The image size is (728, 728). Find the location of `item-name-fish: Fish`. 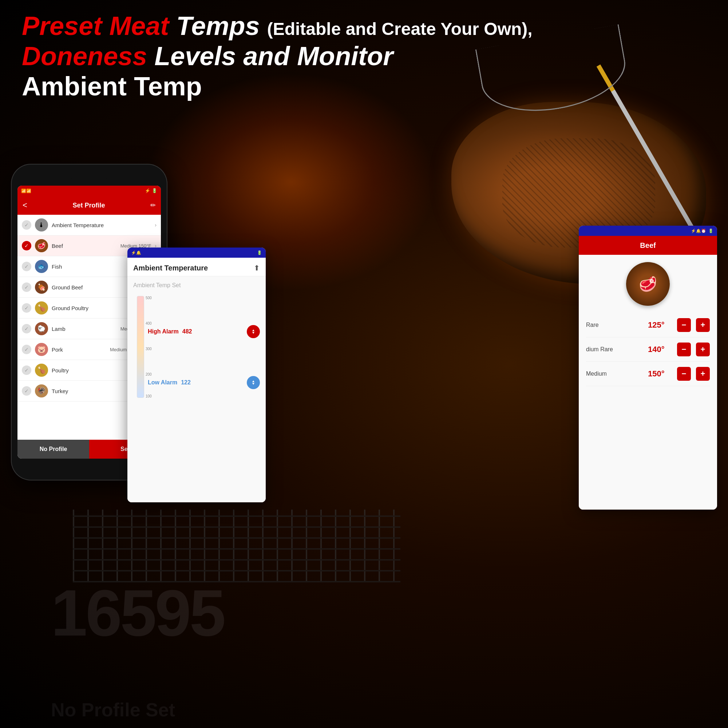

item-name-fish: Fish is located at coordinates (93, 267).